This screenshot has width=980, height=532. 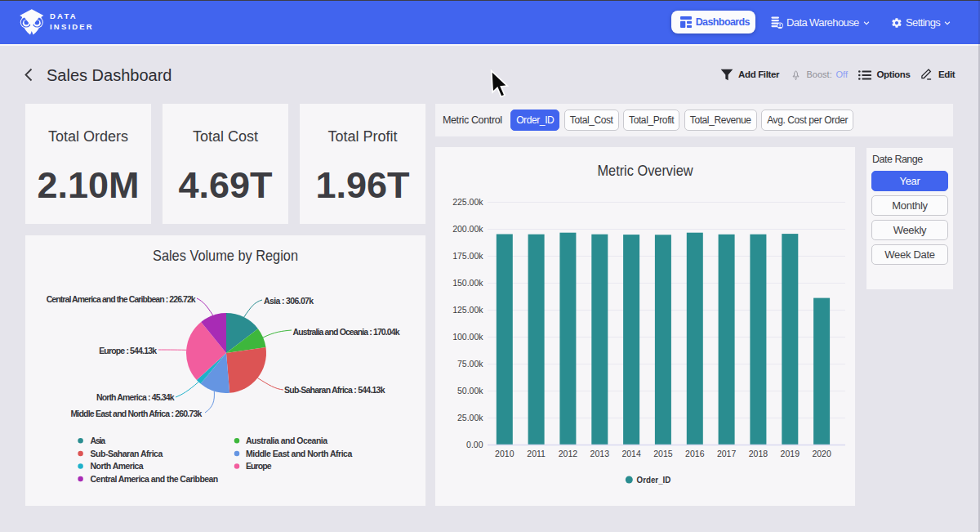 I want to click on svg-text: Asia : 306.07k, so click(x=289, y=301).